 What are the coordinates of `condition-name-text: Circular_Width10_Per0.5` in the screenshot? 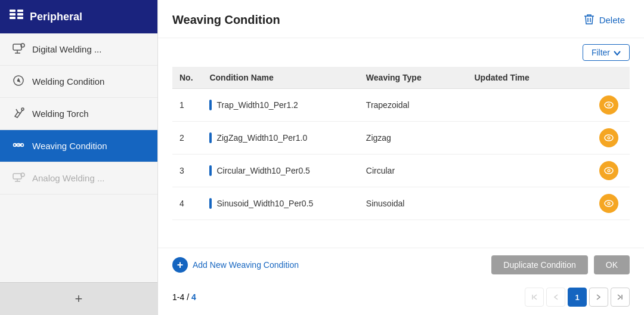 It's located at (263, 171).